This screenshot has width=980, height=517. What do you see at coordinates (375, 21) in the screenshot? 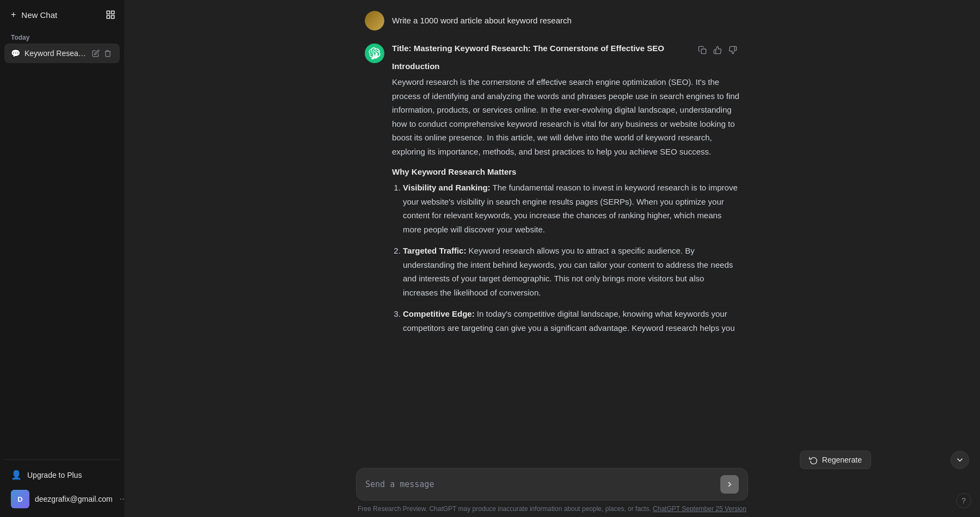
I see `user-message-avatar` at bounding box center [375, 21].